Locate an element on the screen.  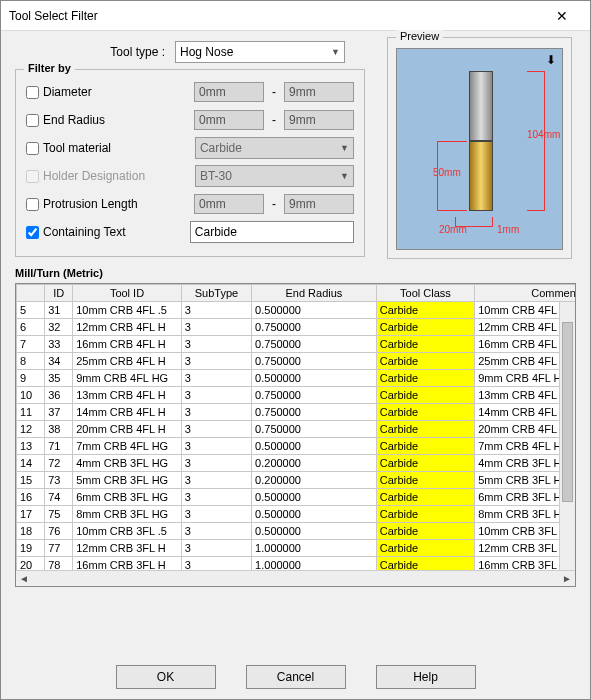
cell-id: 75 is located at coordinates (59, 514).